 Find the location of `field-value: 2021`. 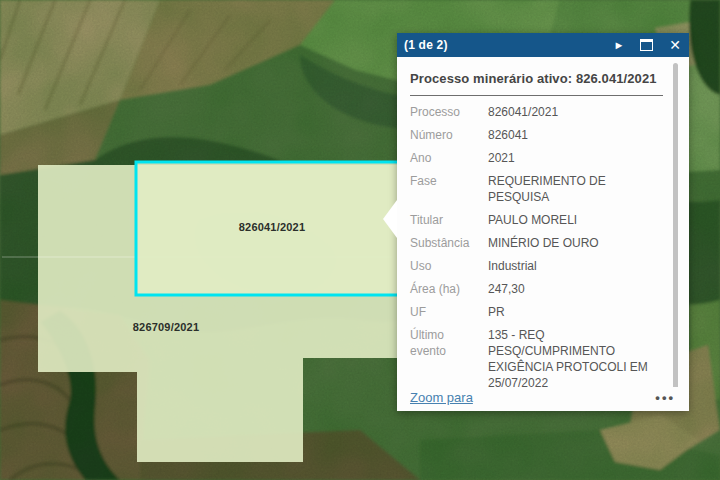

field-value: 2021 is located at coordinates (576, 158).